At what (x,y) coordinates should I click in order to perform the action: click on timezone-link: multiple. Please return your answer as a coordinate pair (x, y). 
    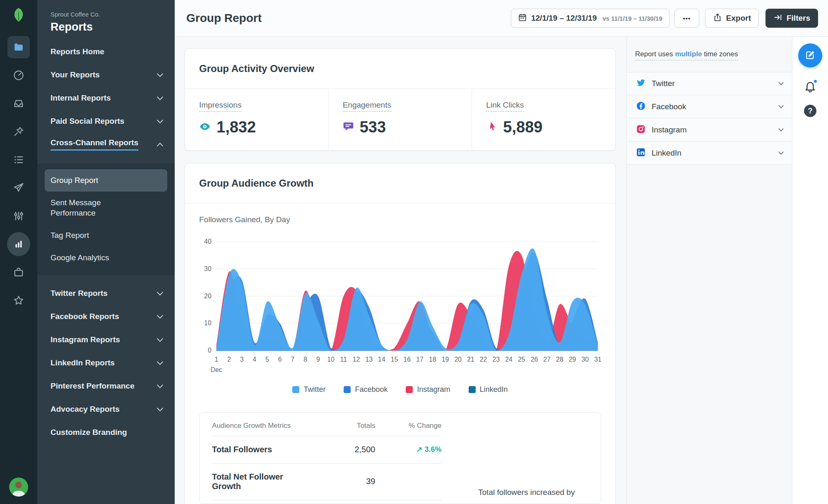
    Looking at the image, I should click on (688, 54).